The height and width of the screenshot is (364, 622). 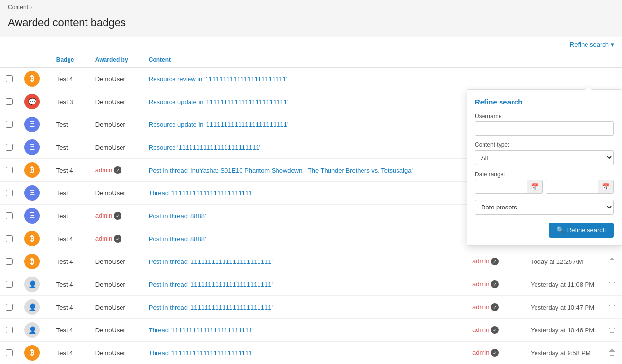 What do you see at coordinates (501, 187) in the screenshot?
I see `date-from-input` at bounding box center [501, 187].